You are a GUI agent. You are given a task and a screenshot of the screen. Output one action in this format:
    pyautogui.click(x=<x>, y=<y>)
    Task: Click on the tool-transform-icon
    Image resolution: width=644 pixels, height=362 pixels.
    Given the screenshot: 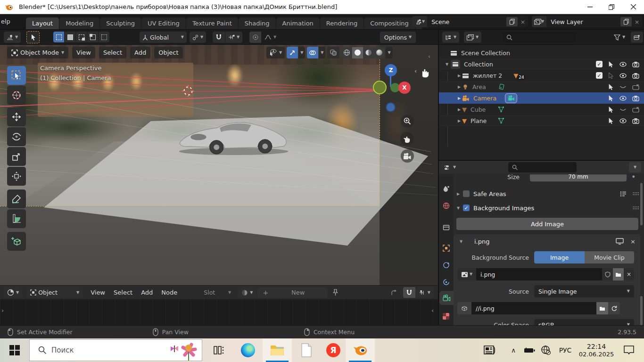 What is the action you would take?
    pyautogui.click(x=17, y=176)
    